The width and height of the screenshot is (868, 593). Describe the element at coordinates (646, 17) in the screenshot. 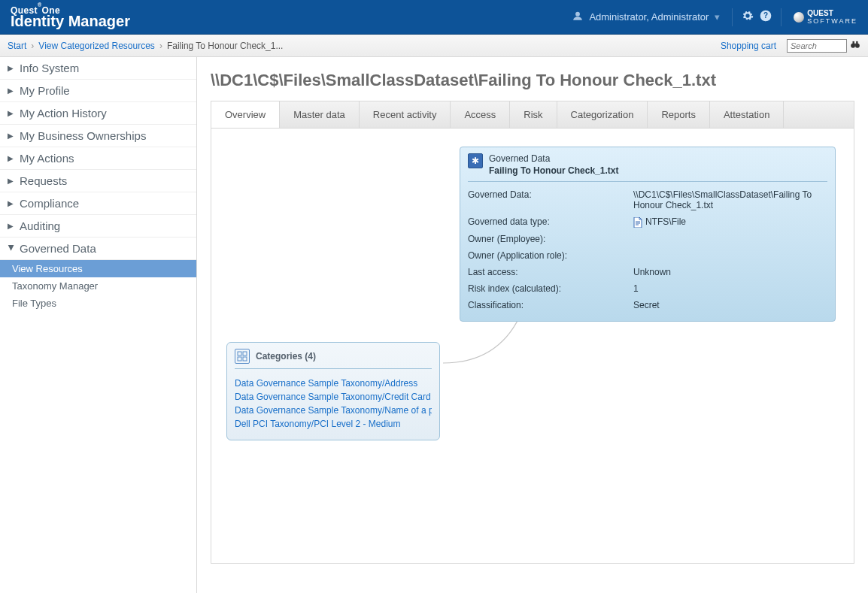

I see `user-menu: Administrator, Administrator ▾` at that location.